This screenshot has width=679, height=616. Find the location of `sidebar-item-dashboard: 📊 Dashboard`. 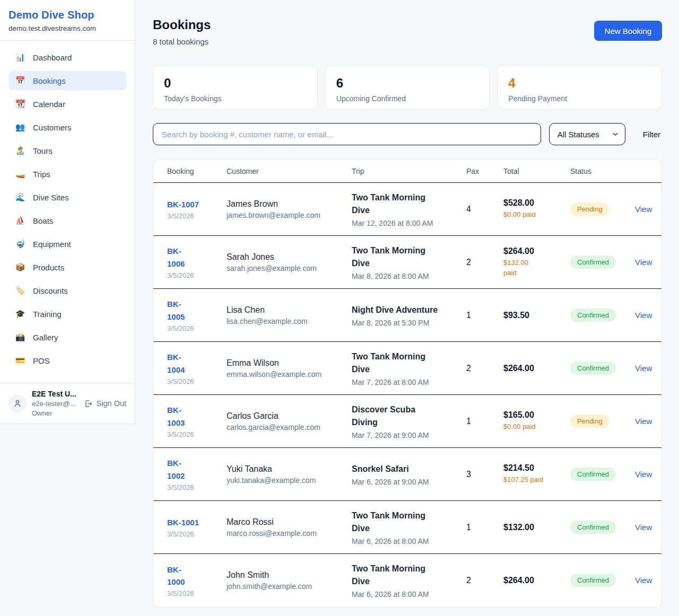

sidebar-item-dashboard: 📊 Dashboard is located at coordinates (67, 57).